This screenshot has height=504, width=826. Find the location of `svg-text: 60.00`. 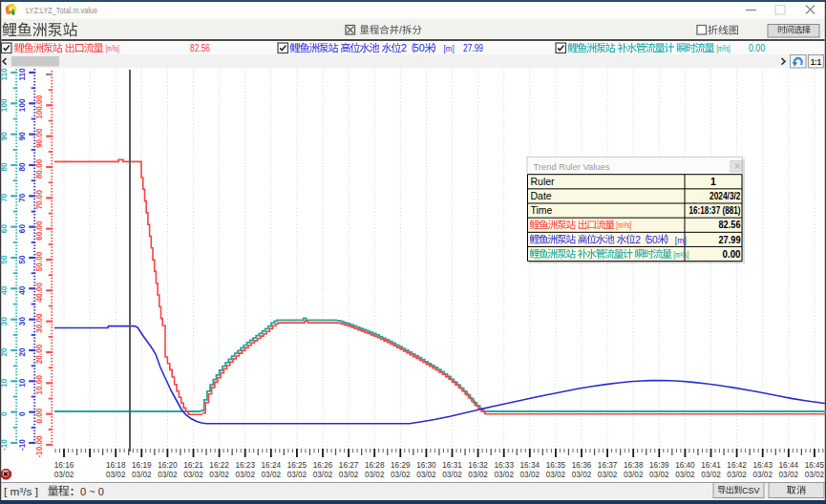

svg-text: 60.00 is located at coordinates (40, 231).